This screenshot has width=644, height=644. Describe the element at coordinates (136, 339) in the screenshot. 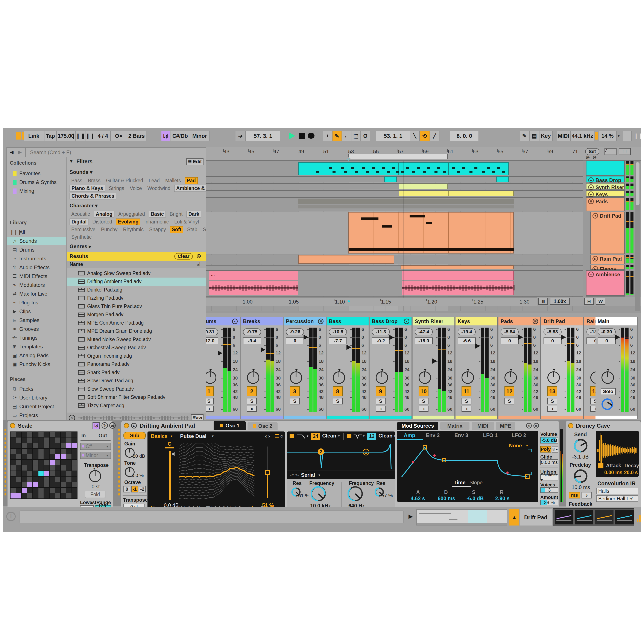

I see `result-item: Muted Noise Sweep Pad.adv` at that location.